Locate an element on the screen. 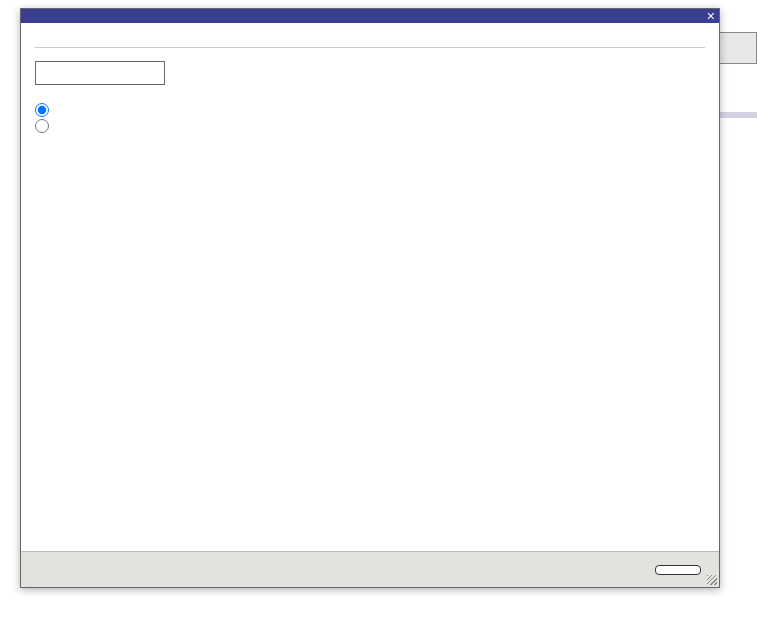 The image size is (757, 619). bg-tab-box is located at coordinates (738, 48).